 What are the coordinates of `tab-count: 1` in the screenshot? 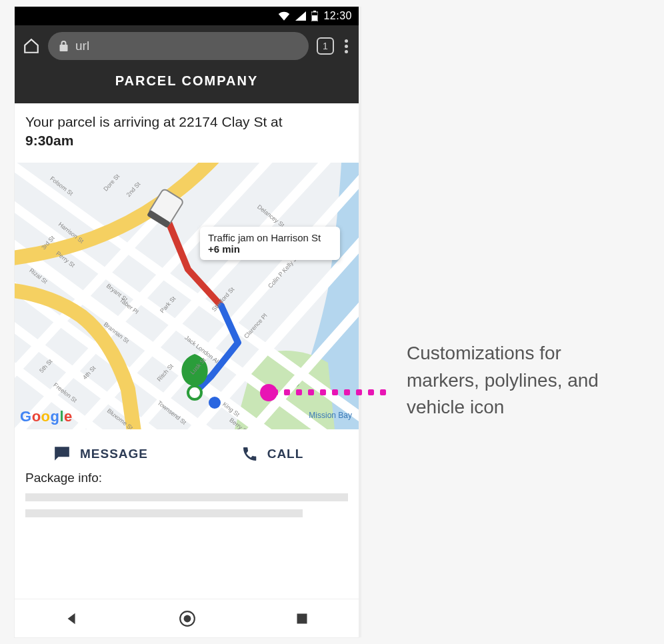 It's located at (325, 46).